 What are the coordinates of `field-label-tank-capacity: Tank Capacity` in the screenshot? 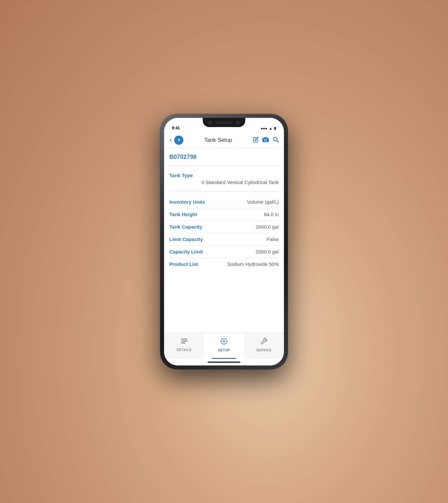 It's located at (186, 227).